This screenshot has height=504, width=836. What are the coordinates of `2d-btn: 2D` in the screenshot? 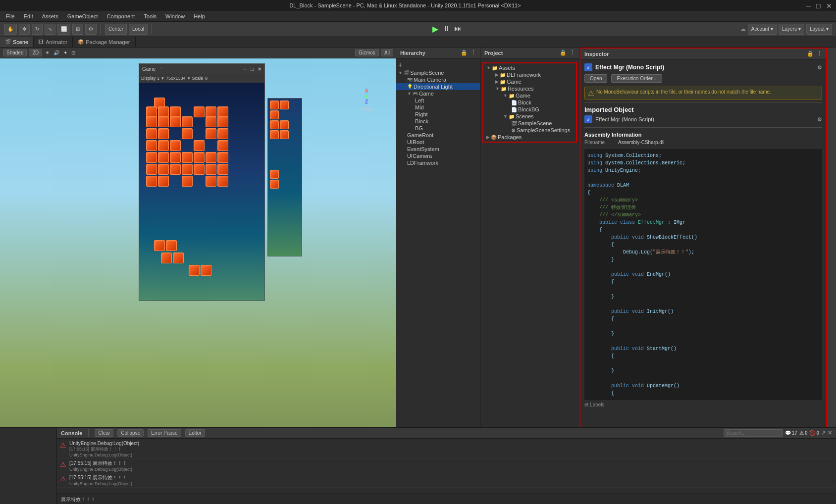 It's located at (36, 52).